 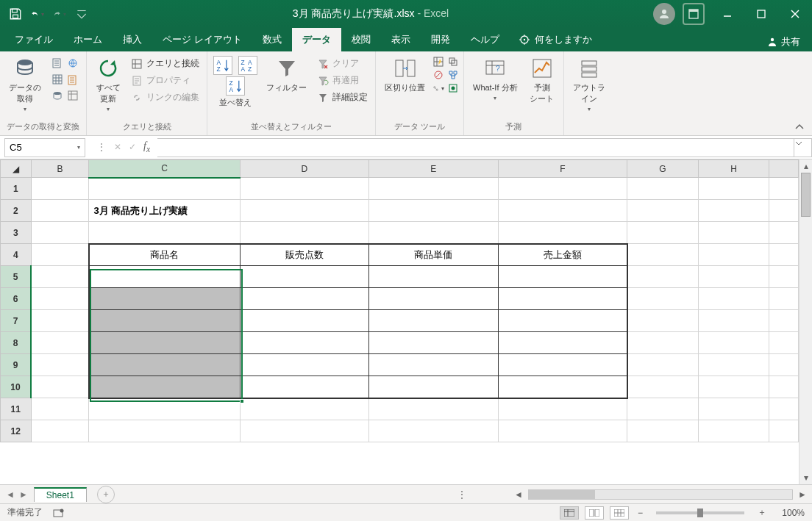 What do you see at coordinates (806, 478) in the screenshot?
I see `scroll-down-icon: ▾` at bounding box center [806, 478].